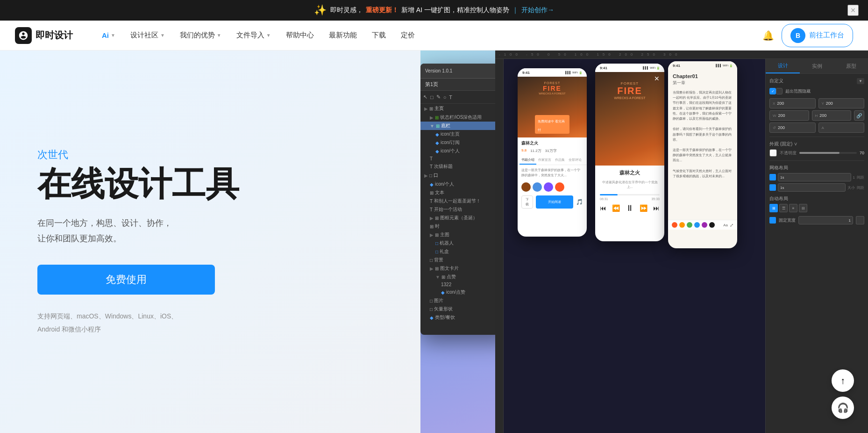  Describe the element at coordinates (712, 225) in the screenshot. I see `color-swatch-dark` at that location.